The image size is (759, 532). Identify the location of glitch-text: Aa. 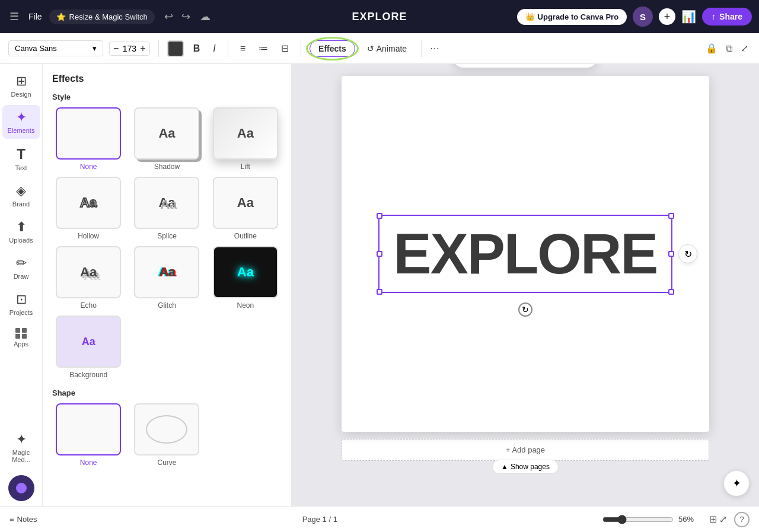
(167, 272).